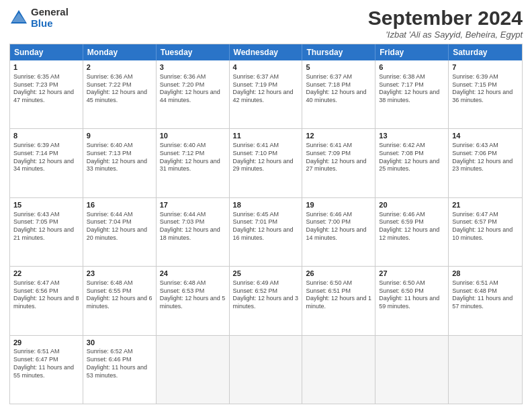  I want to click on day-number: 25, so click(266, 274).